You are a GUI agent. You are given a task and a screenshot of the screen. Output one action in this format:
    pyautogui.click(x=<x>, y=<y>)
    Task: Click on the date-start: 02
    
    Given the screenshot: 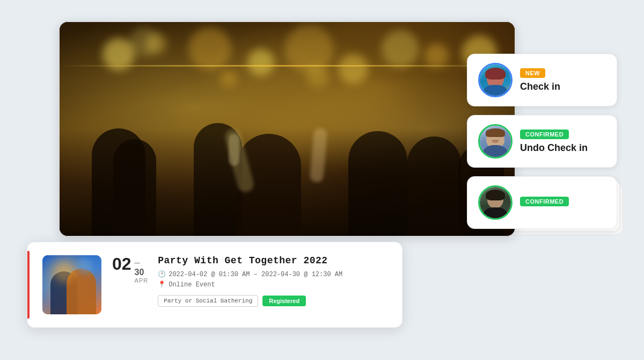 What is the action you would take?
    pyautogui.click(x=122, y=264)
    